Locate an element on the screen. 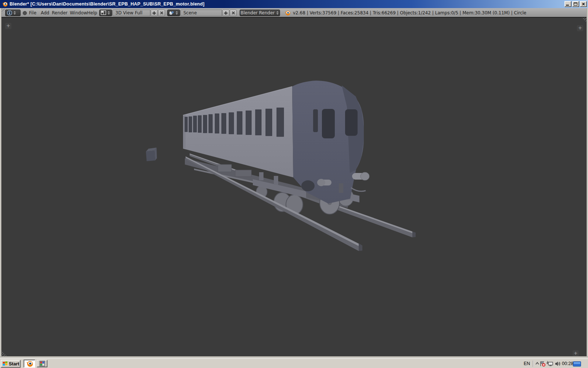 This screenshot has width=588, height=368. hide-icons-chevron is located at coordinates (537, 364).